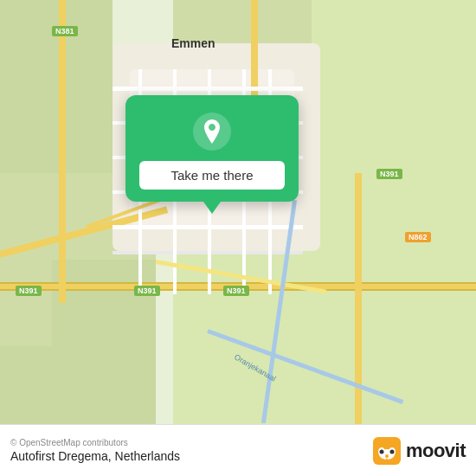 The height and width of the screenshot is (476, 476). Describe the element at coordinates (212, 132) in the screenshot. I see `location-pin-icon` at that location.